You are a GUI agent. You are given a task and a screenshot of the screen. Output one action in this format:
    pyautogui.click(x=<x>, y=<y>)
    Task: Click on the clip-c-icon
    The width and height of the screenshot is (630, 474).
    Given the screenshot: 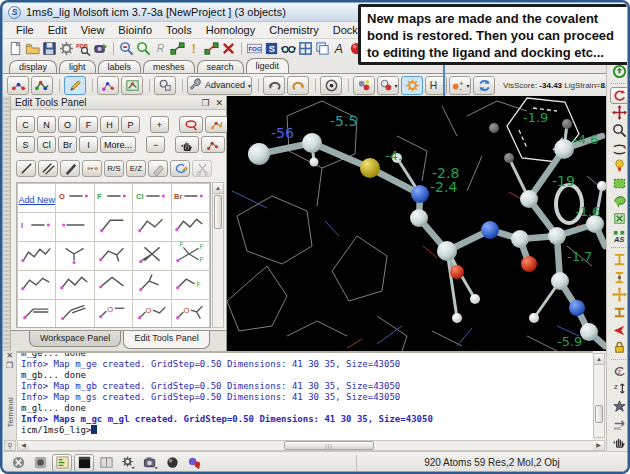 What is the action you would take?
    pyautogui.click(x=620, y=312)
    